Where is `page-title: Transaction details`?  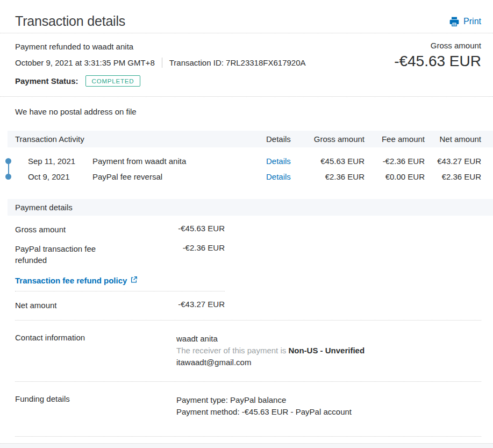 page-title: Transaction details is located at coordinates (70, 22).